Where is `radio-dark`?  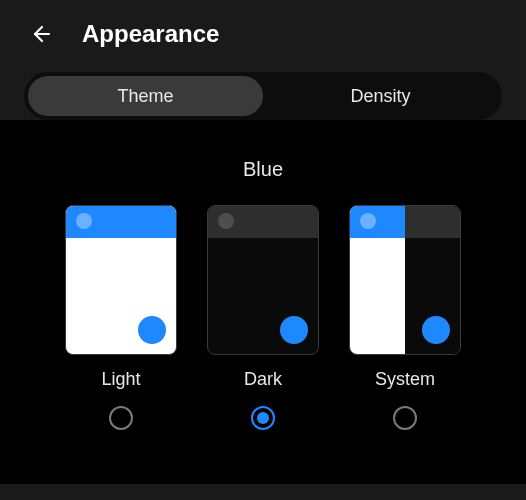 radio-dark is located at coordinates (263, 418).